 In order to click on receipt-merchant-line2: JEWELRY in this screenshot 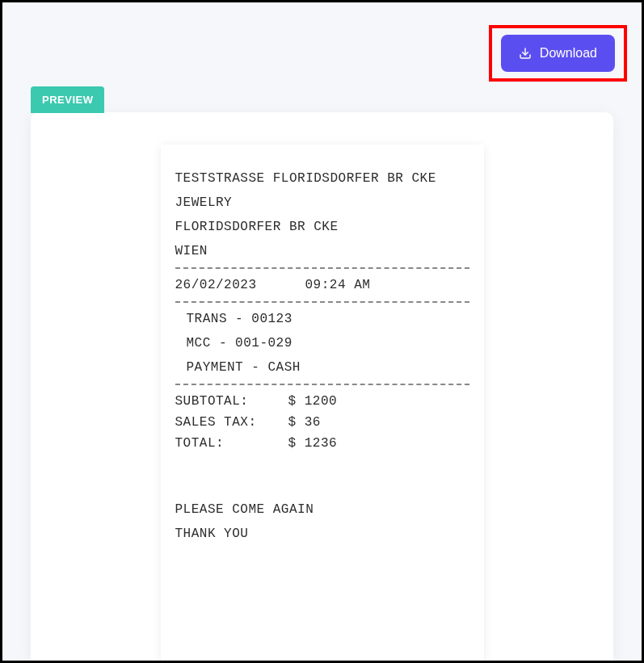, I will do `click(322, 203)`.